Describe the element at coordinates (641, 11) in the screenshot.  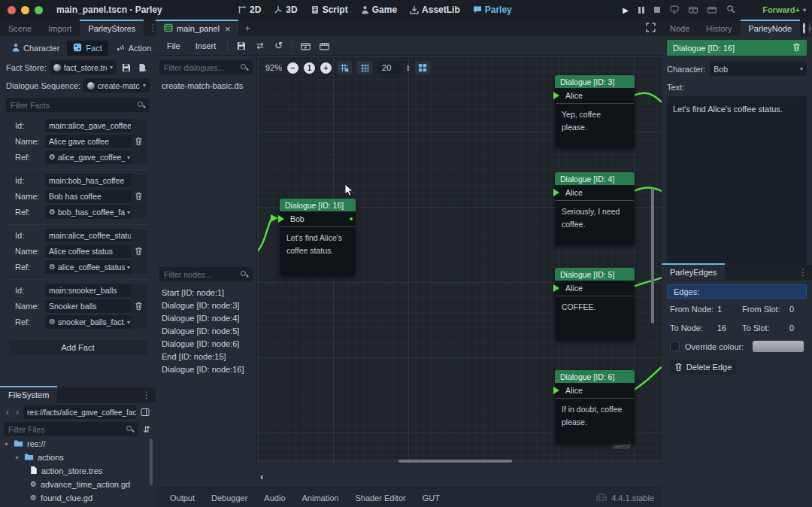
I see `pause-button` at that location.